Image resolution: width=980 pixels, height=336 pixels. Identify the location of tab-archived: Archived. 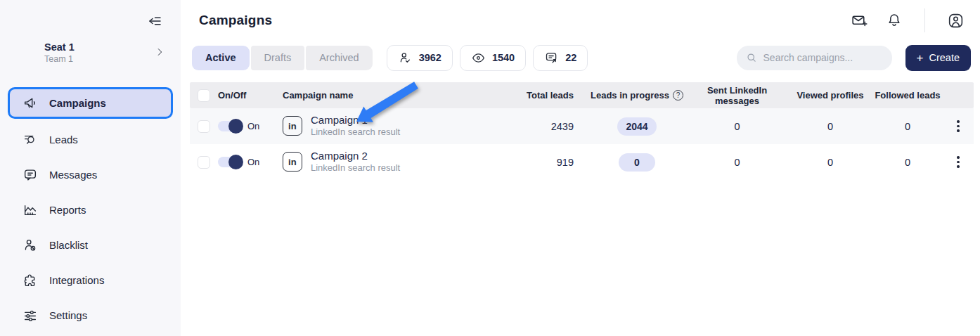
(339, 58).